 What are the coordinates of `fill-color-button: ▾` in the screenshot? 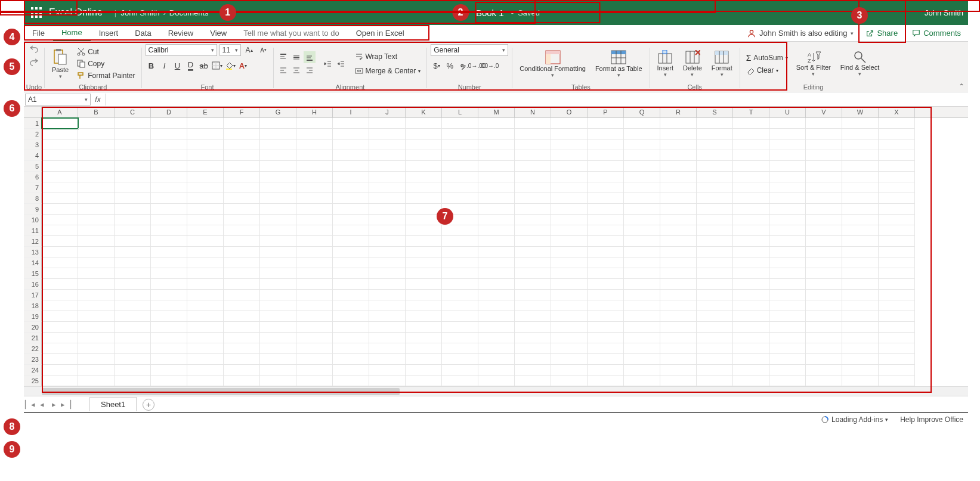 It's located at (230, 66).